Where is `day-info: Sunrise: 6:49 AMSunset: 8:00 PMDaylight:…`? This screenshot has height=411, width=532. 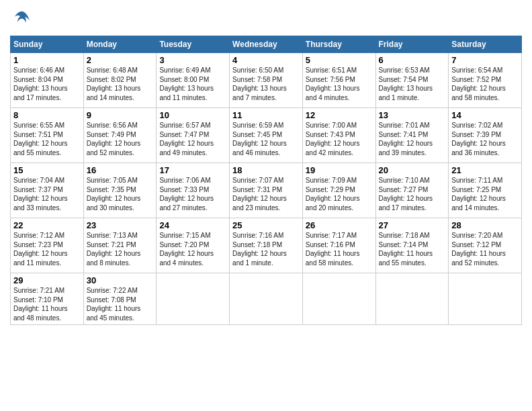 day-info: Sunrise: 6:49 AMSunset: 8:00 PMDaylight:… is located at coordinates (193, 84).